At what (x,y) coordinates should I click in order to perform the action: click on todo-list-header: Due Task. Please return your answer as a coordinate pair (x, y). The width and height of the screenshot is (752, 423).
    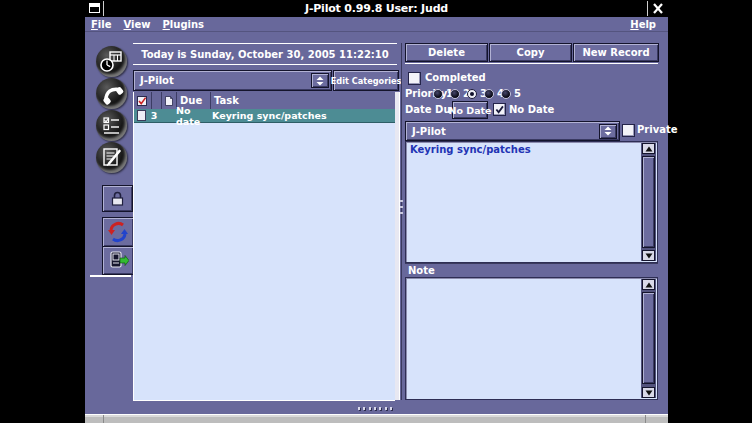
    Looking at the image, I should click on (264, 101).